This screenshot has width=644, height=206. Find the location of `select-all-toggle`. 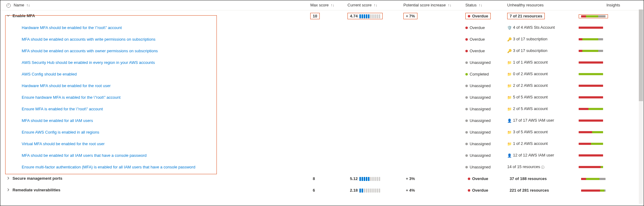

select-all-toggle is located at coordinates (9, 6).